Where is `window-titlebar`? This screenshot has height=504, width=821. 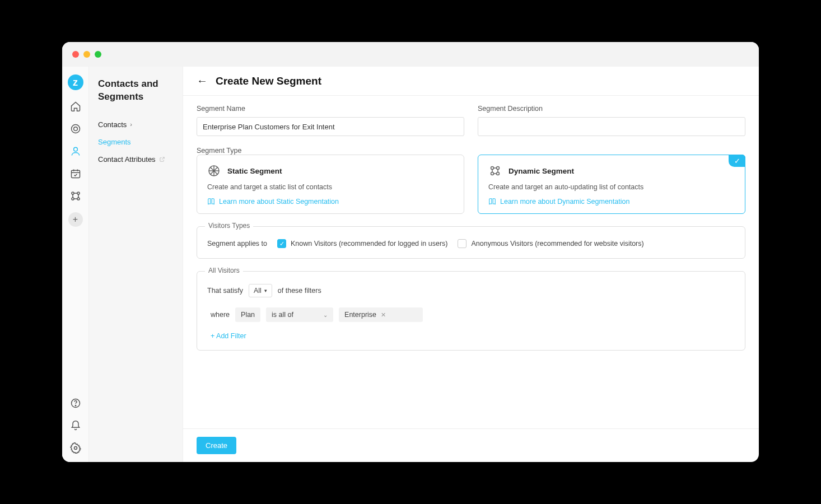
window-titlebar is located at coordinates (410, 54).